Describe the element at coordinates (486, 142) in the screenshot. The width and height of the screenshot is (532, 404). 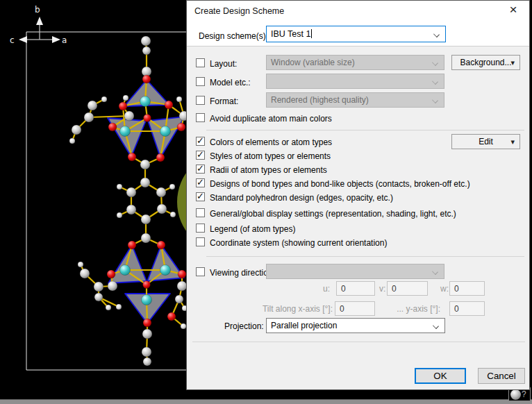
I see `edit-button: Edit ▾` at that location.